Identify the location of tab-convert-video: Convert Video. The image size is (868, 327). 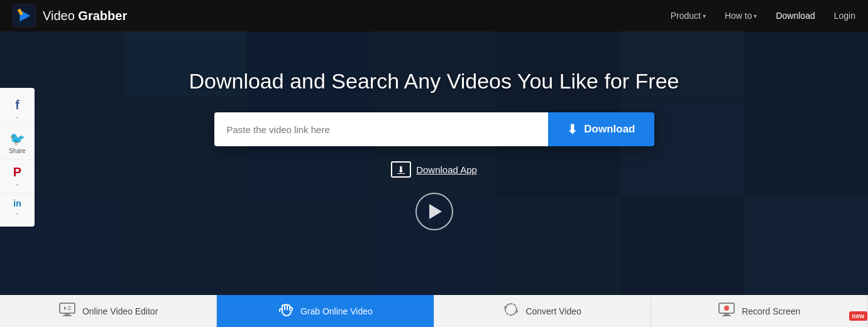
(543, 311).